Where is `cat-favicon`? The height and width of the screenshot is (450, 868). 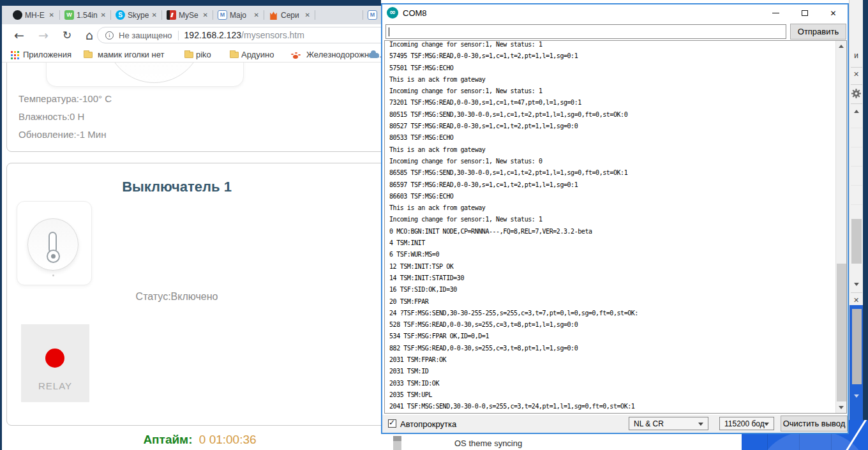
cat-favicon is located at coordinates (273, 15).